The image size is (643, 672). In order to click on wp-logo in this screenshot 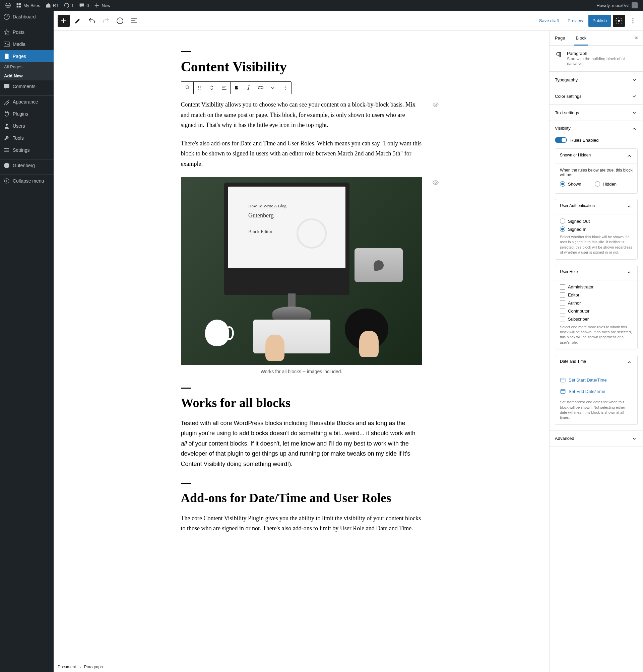, I will do `click(8, 5)`.